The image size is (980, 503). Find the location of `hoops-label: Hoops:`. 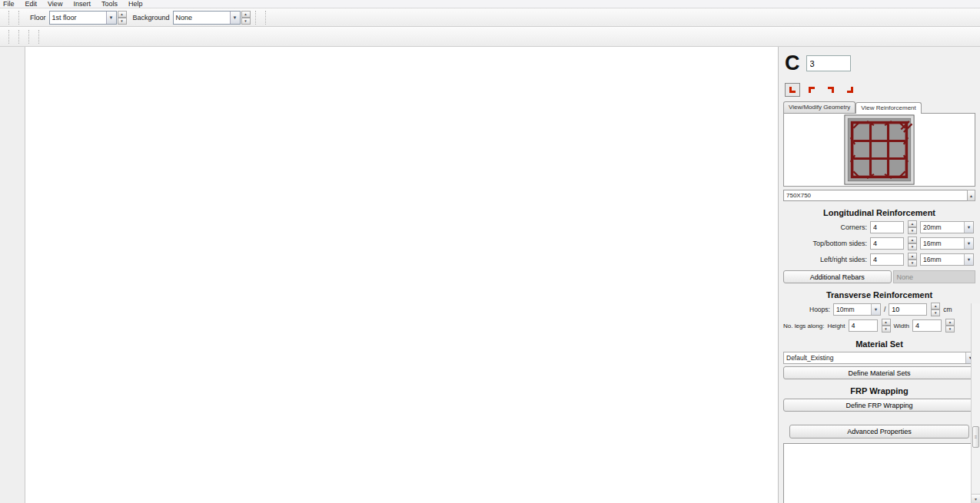

hoops-label: Hoops: is located at coordinates (819, 309).